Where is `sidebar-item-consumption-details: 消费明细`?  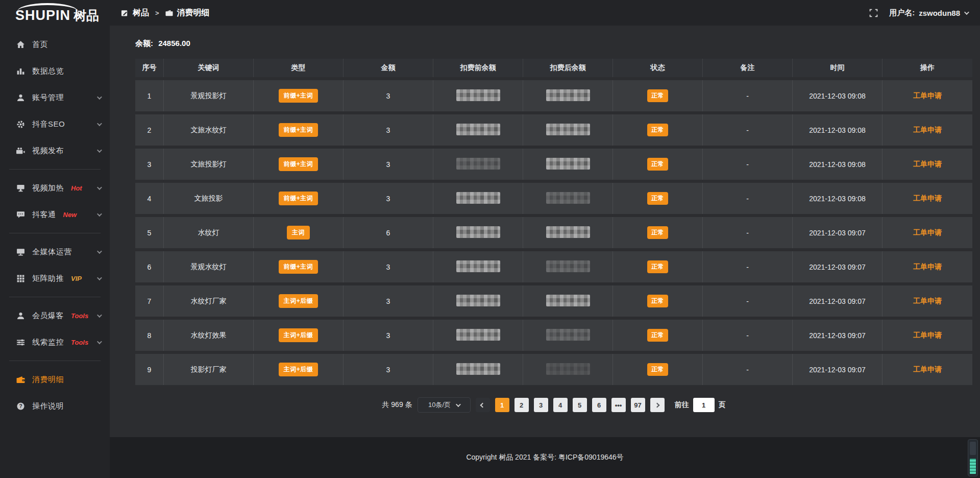
sidebar-item-consumption-details: 消费明细 is located at coordinates (55, 379).